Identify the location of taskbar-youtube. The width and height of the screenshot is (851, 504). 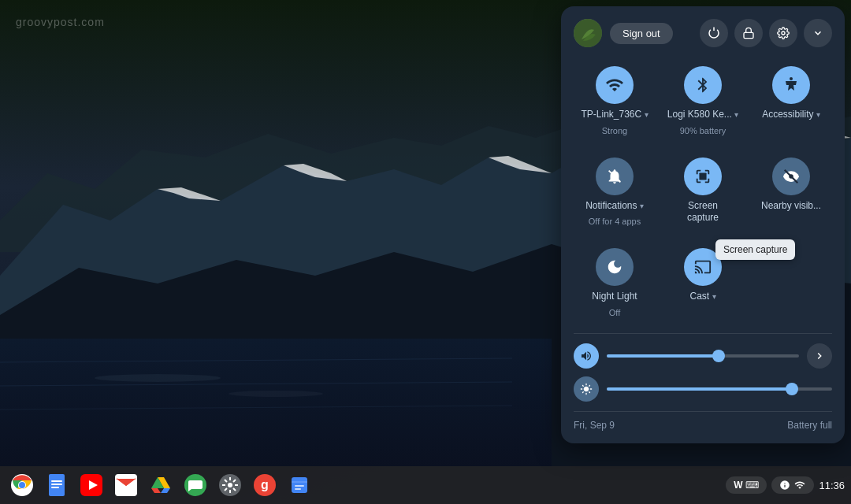
(91, 485).